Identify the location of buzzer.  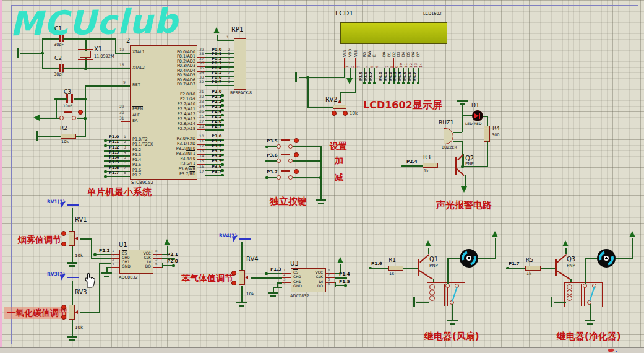
(449, 136).